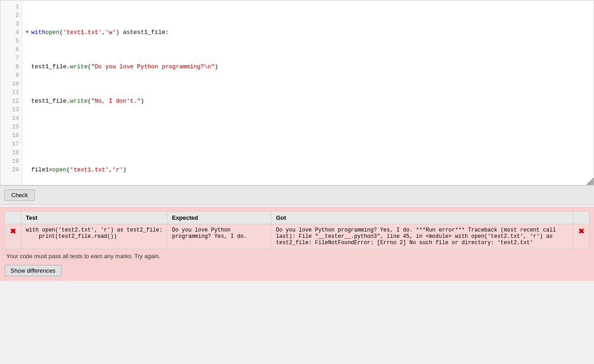  What do you see at coordinates (422, 237) in the screenshot?
I see `got-cell: Do you love Python programming? Yes, I d…` at bounding box center [422, 237].